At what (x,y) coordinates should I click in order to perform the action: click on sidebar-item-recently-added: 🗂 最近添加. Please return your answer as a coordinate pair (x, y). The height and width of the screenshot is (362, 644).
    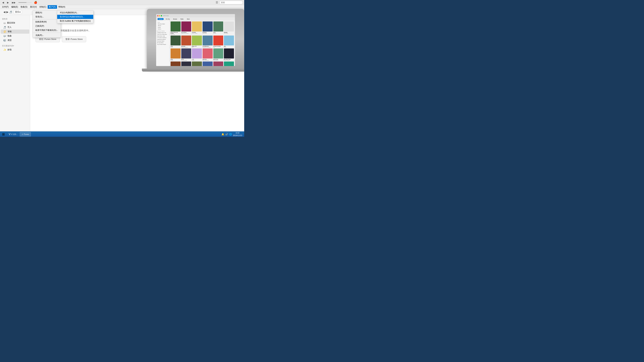
    Looking at the image, I should click on (15, 23).